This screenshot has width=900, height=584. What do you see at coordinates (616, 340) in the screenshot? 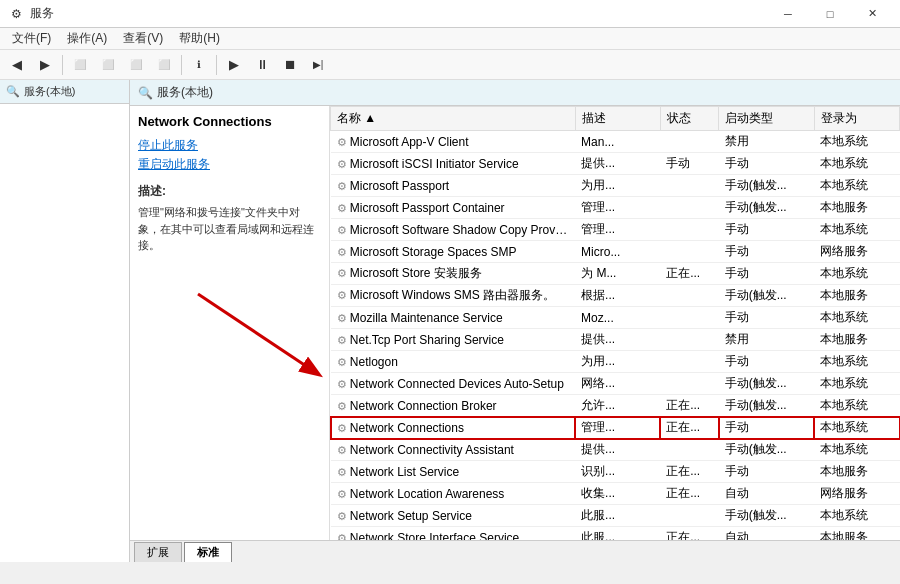
I see `table-row: ⚙ Net.Tcp Port Sharing Service 提供... 禁用 …` at bounding box center [616, 340].